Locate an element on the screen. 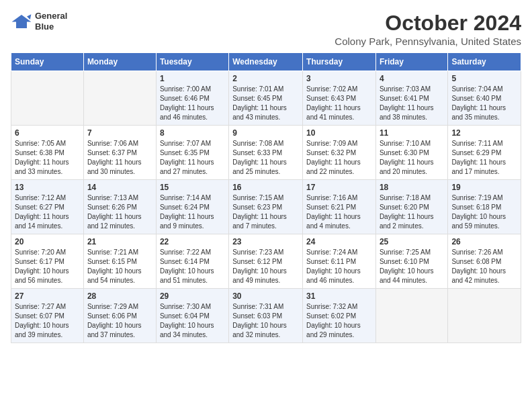 The height and width of the screenshot is (411, 532). day-number: 19 is located at coordinates (484, 187).